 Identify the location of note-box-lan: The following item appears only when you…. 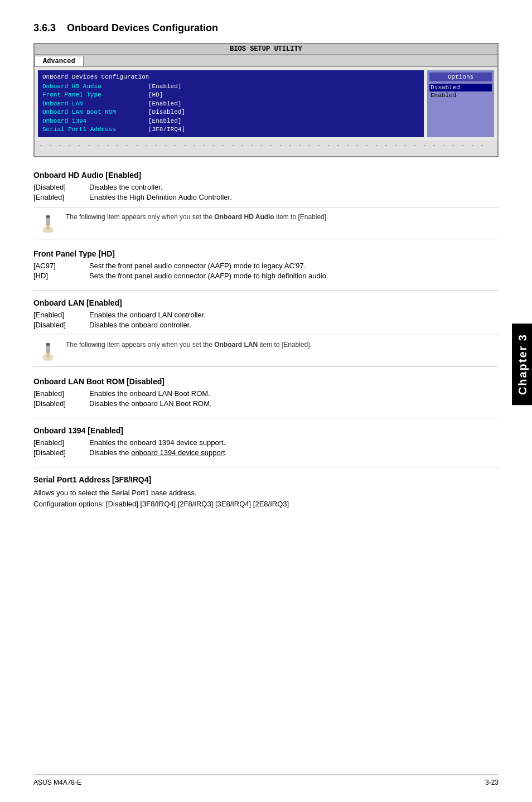
(266, 351).